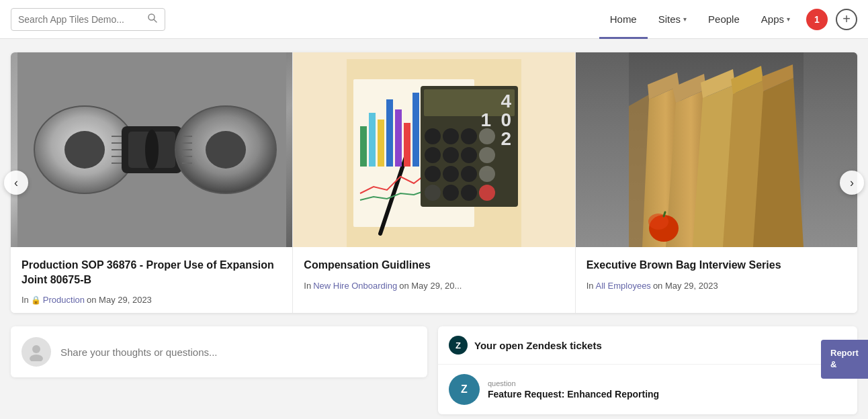  What do you see at coordinates (434, 153) in the screenshot?
I see `chart-svg: 4 0 1 2` at bounding box center [434, 153].